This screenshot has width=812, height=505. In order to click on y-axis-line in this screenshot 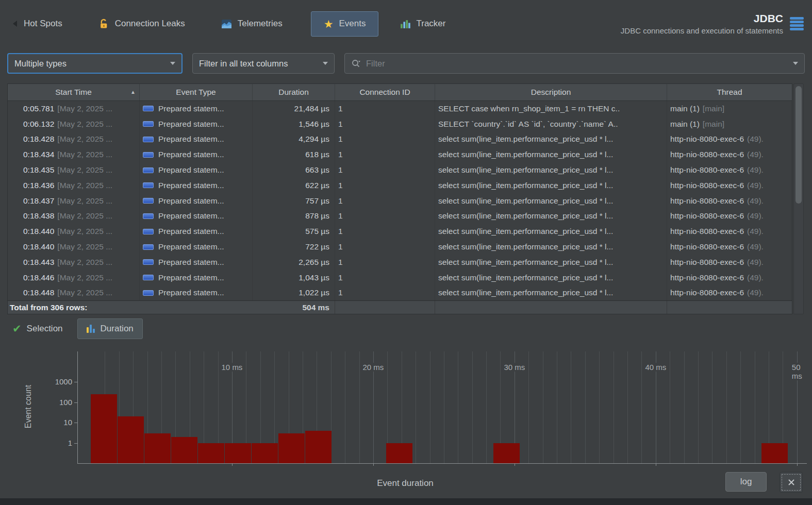, I will do `click(77, 408)`.